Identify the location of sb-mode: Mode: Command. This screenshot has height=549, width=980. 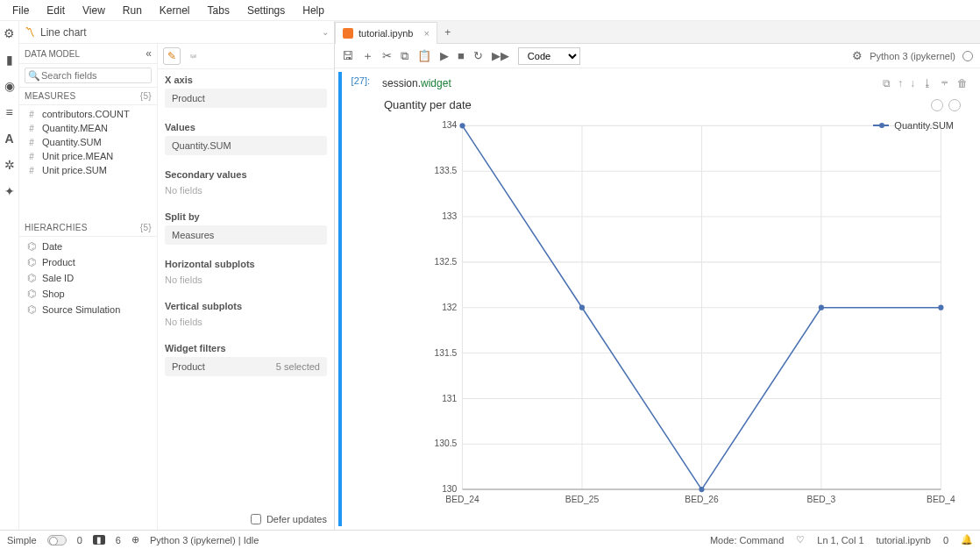
(747, 540).